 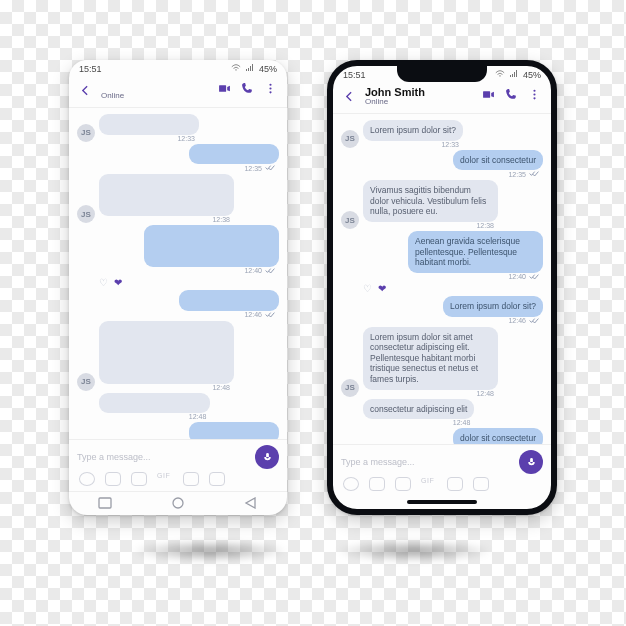 What do you see at coordinates (450, 144) in the screenshot?
I see `message-time: 12:33` at bounding box center [450, 144].